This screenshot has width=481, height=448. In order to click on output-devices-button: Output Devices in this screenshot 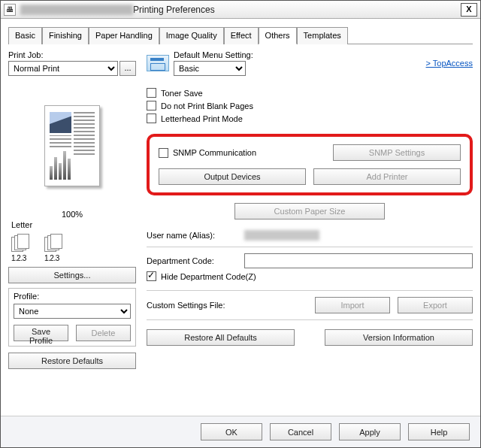, I will do `click(232, 177)`.